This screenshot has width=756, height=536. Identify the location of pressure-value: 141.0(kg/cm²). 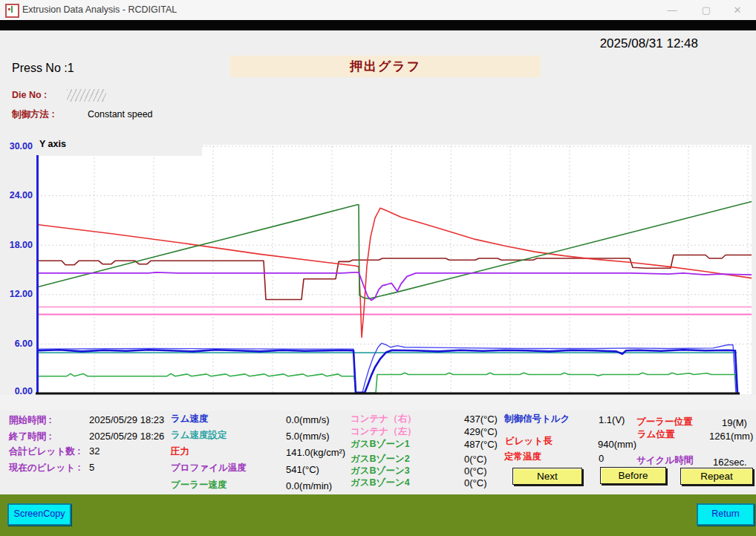
(316, 453).